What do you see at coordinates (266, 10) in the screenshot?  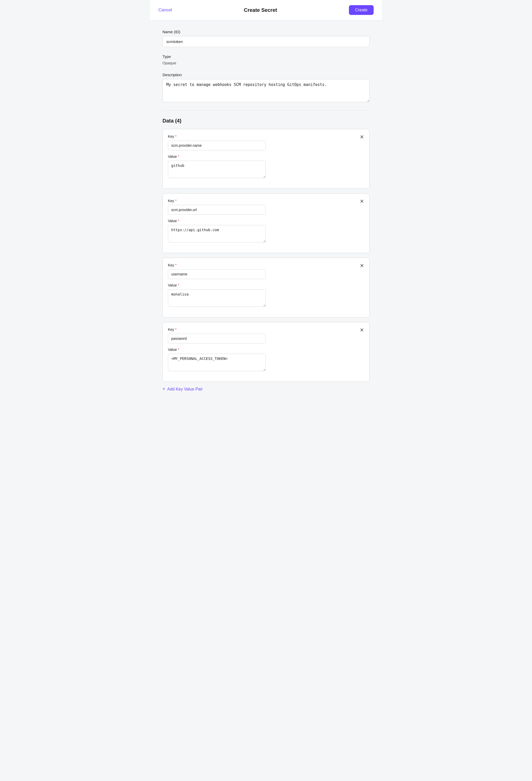 I see `header: Cancel Create Secret Create` at bounding box center [266, 10].